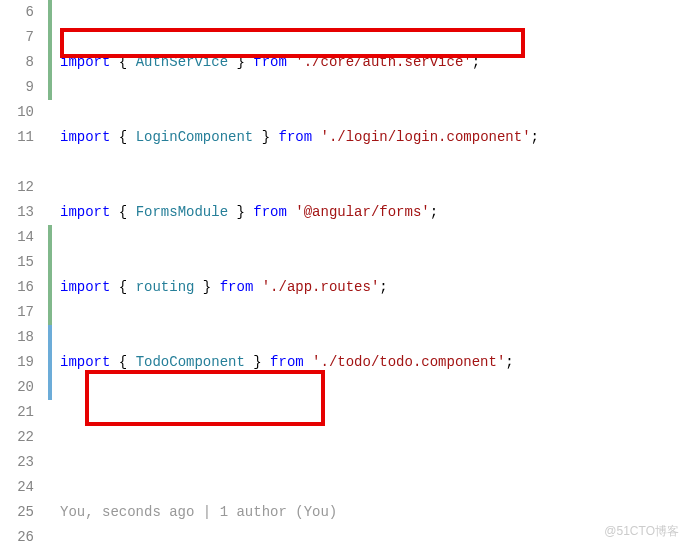  What do you see at coordinates (370, 62) in the screenshot?
I see `code-line: import { AuthService } from './core/auth…` at bounding box center [370, 62].